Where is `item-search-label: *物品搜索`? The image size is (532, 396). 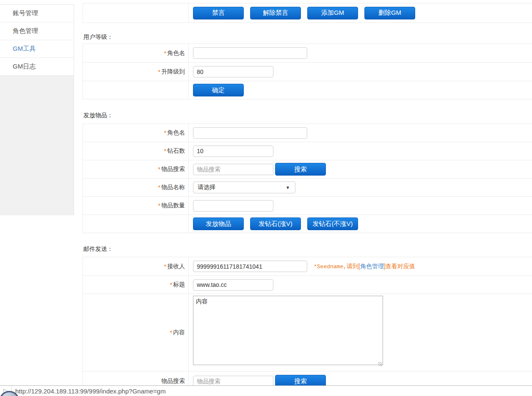
item-search-label: *物品搜索 is located at coordinates (136, 169).